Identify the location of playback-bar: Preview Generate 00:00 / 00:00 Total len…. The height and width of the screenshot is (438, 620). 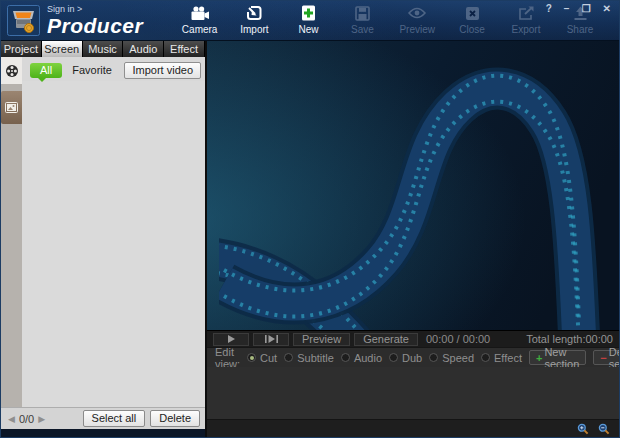
(413, 338).